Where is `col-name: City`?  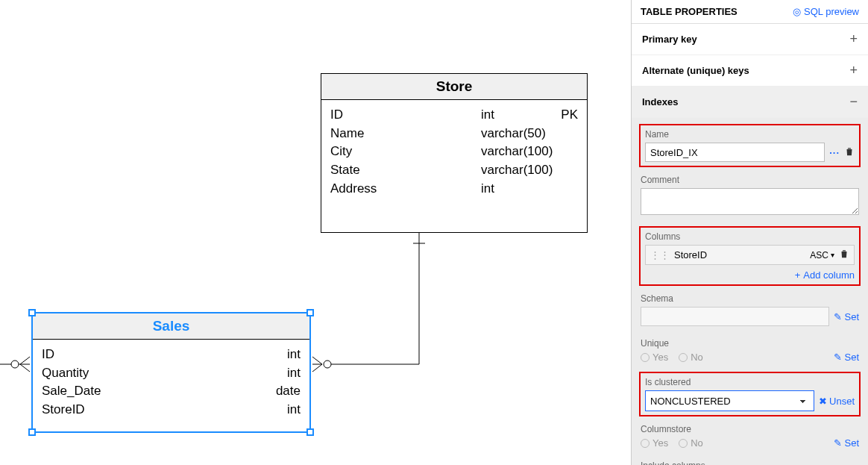 col-name: City is located at coordinates (406, 152).